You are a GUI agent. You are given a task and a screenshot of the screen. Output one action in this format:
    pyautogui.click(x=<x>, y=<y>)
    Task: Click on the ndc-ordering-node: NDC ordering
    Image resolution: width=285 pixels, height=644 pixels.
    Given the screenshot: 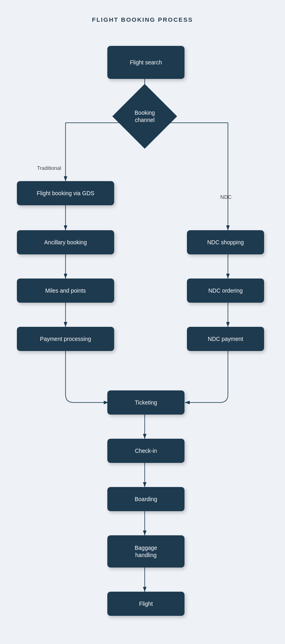 What is the action you would take?
    pyautogui.click(x=226, y=291)
    